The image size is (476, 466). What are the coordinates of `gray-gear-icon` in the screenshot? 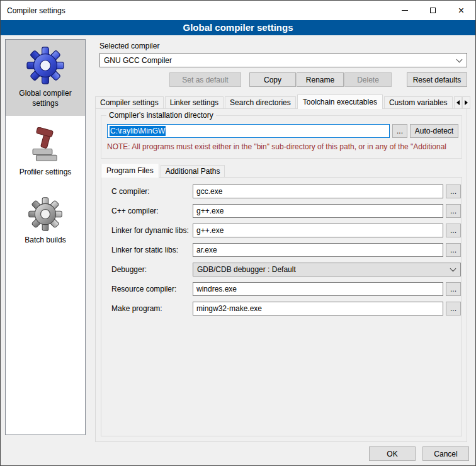 It's located at (45, 214).